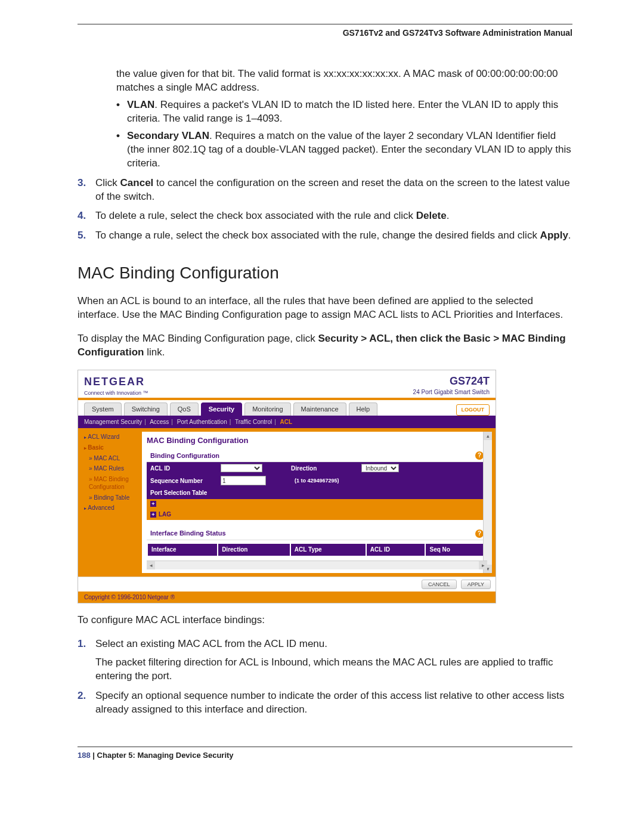  What do you see at coordinates (86, 661) in the screenshot?
I see `after-step-1-num: 1.` at bounding box center [86, 661].